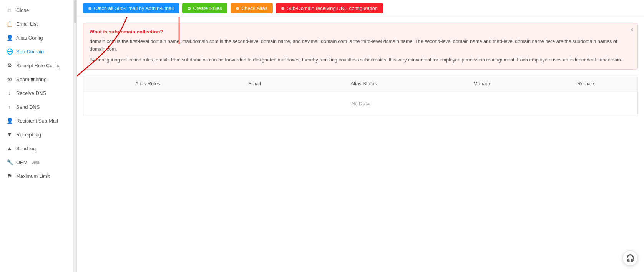 The width and height of the screenshot is (644, 272). Describe the element at coordinates (37, 79) in the screenshot. I see `sidebar-item-spam-filtering: ✉ Spam filtering` at that location.